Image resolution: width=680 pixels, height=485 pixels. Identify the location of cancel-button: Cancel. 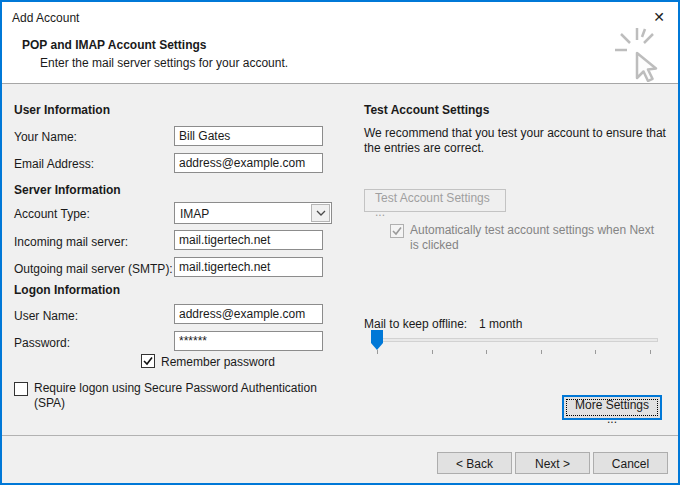
(630, 463).